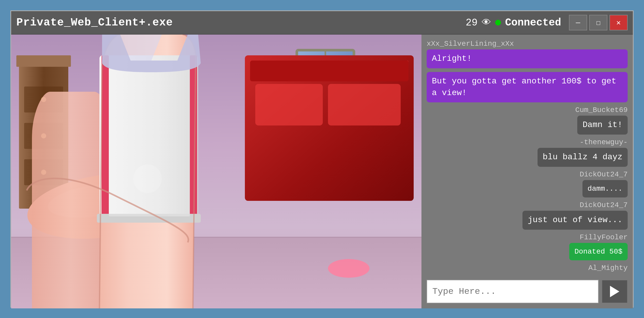 The width and height of the screenshot is (644, 318). I want to click on close-button: ✕, so click(619, 23).